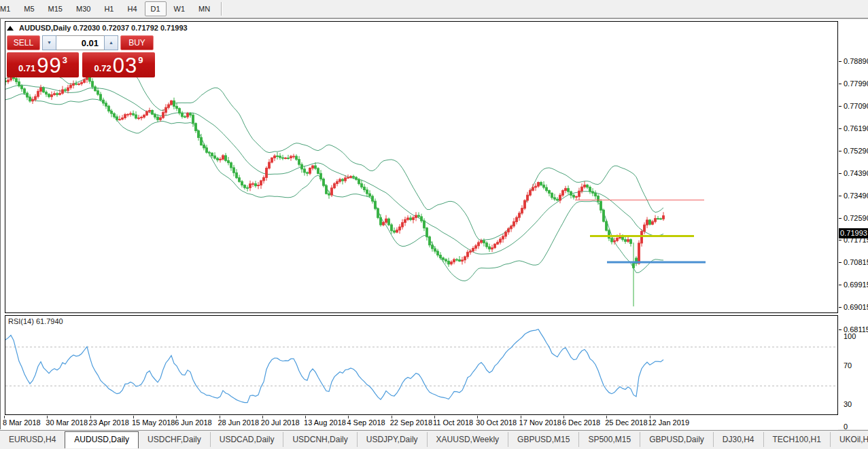 This screenshot has height=449, width=868. What do you see at coordinates (49, 65) in the screenshot?
I see `sell-price-big: 99` at bounding box center [49, 65].